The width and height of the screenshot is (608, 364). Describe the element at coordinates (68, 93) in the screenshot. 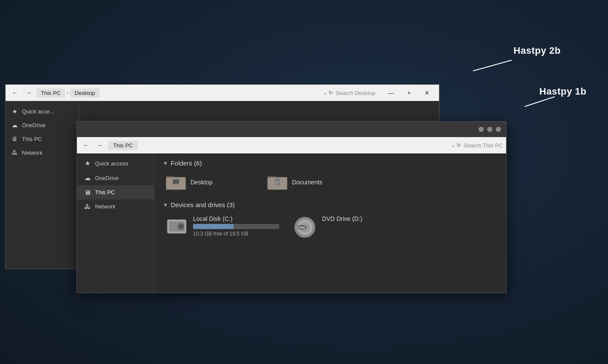

I see `breadcrumb-sep: ›` at that location.